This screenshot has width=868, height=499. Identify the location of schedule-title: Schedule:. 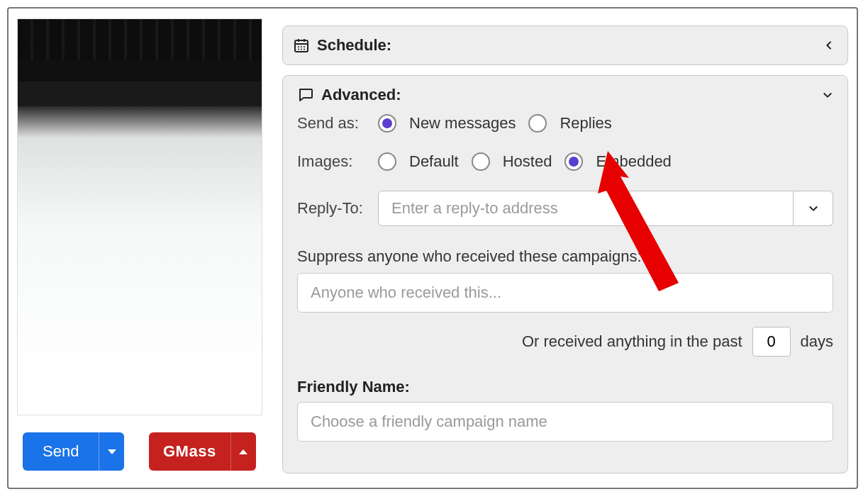
(355, 45).